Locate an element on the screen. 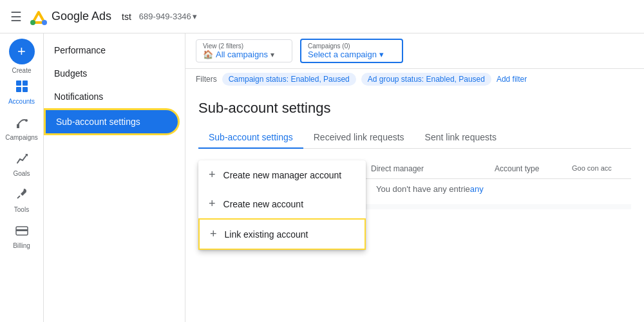 Image resolution: width=644 pixels, height=322 pixels. filters-row: Filters Campaign status: Enabled, Paused… is located at coordinates (415, 79).